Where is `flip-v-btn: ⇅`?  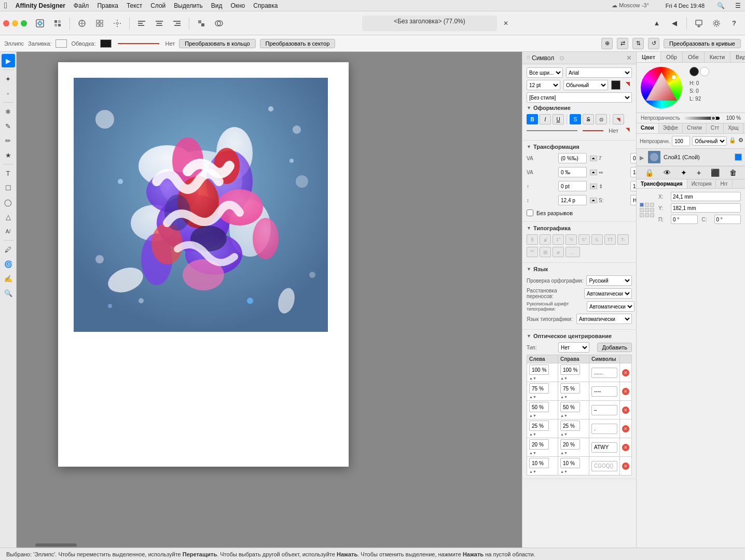 flip-v-btn: ⇅ is located at coordinates (638, 44).